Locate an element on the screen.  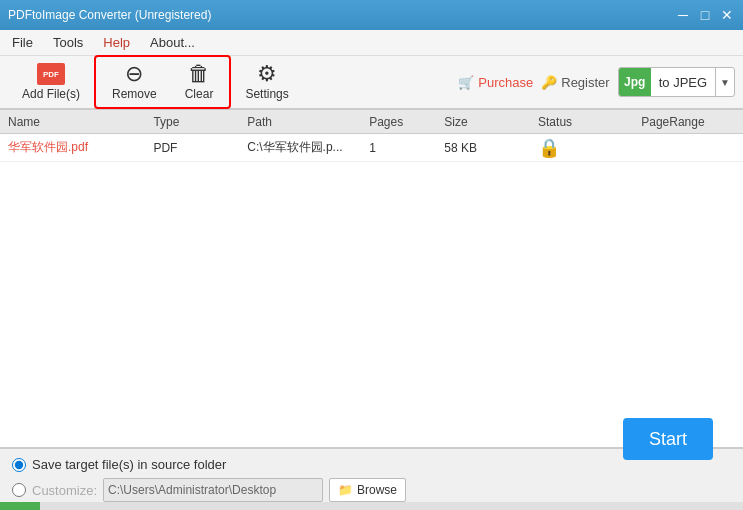
browse-button: 📁 Browse is located at coordinates (368, 490).